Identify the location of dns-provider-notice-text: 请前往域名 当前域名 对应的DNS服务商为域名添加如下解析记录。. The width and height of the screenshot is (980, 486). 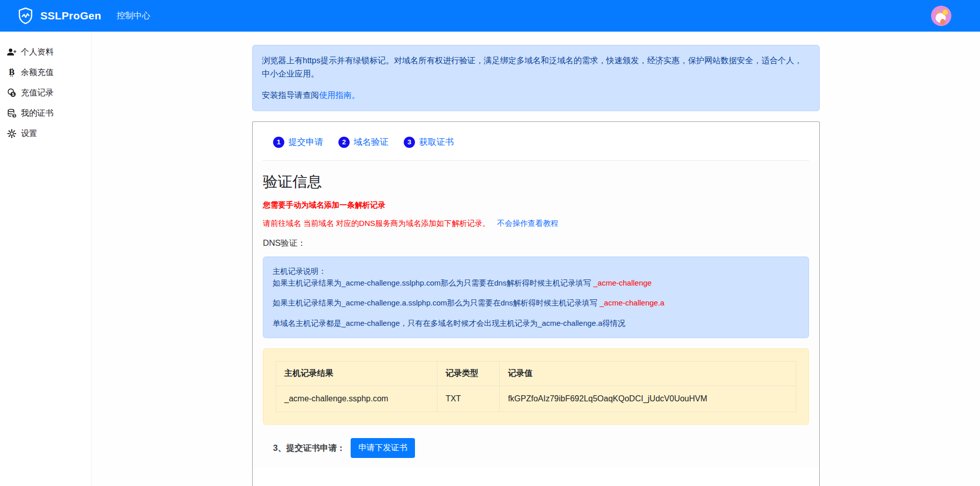
(377, 223).